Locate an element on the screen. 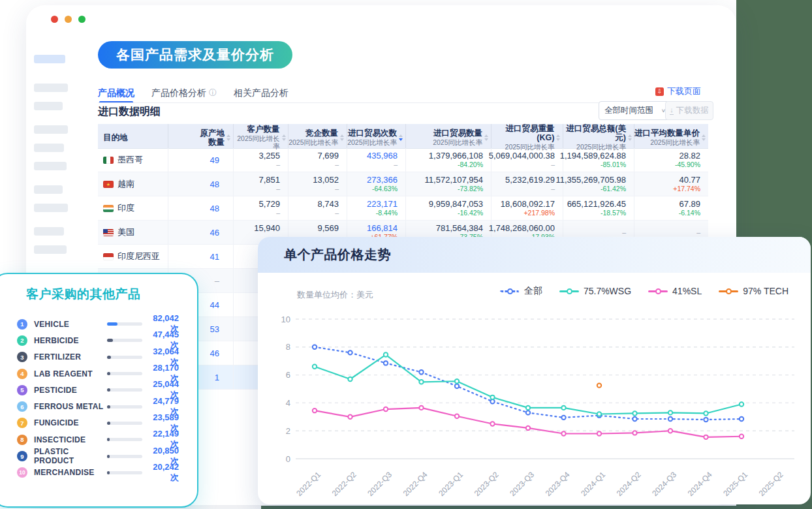 Image resolution: width=812 pixels, height=509 pixels. destination-cell: ★越南 is located at coordinates (133, 184).